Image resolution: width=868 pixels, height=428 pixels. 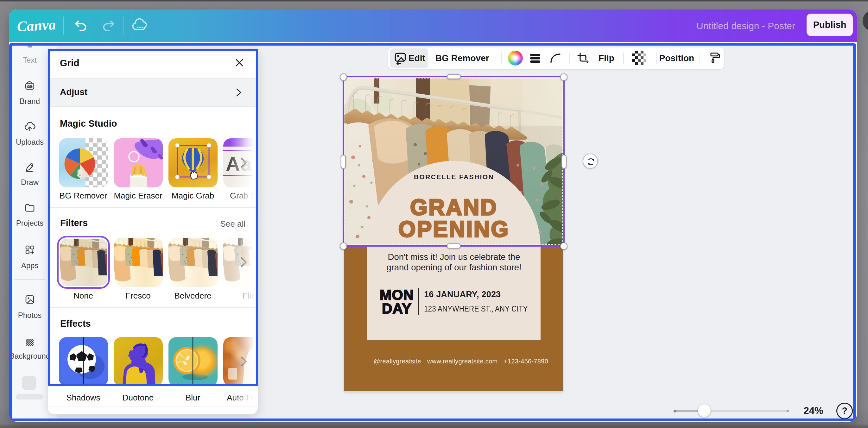 I want to click on svg-text: Canva, so click(x=36, y=26).